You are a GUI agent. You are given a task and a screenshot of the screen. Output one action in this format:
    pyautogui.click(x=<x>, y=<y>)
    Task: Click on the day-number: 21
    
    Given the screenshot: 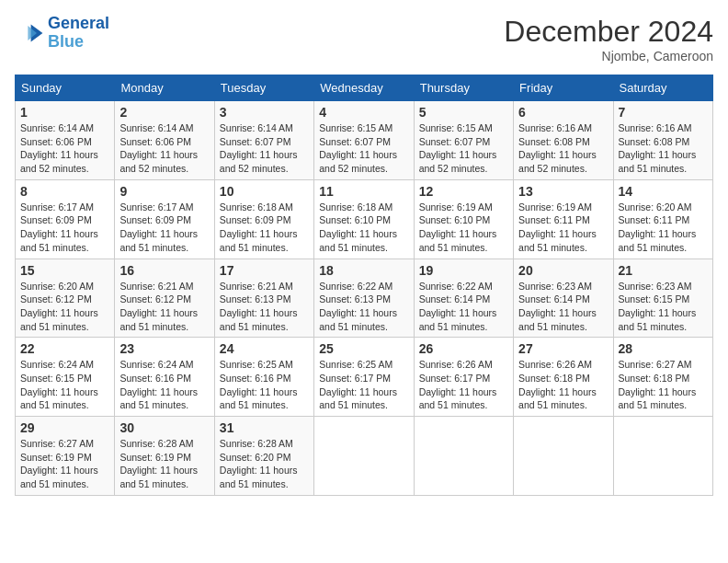 What is the action you would take?
    pyautogui.click(x=664, y=270)
    